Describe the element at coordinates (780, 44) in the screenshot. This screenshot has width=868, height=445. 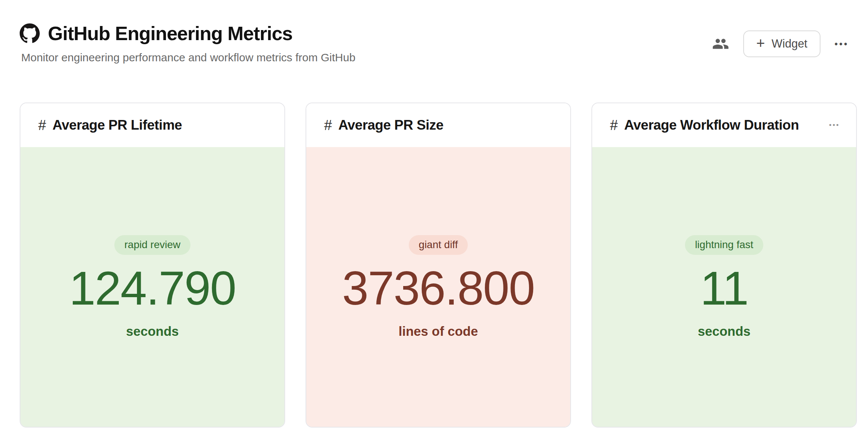
I see `header-actions: + Widget •••` at that location.